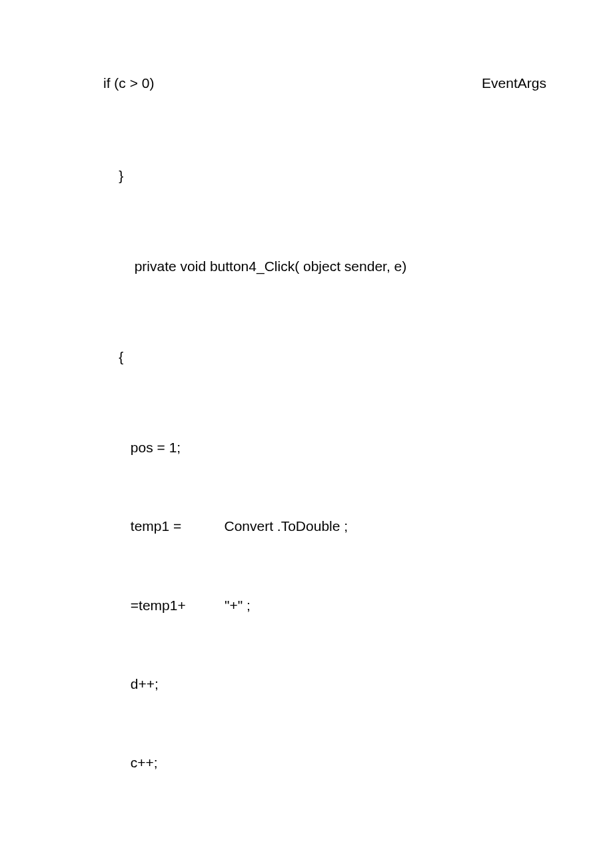  I want to click on code-line-temp1-convert: temp1 = Convert .ToDouble ;, so click(325, 526).